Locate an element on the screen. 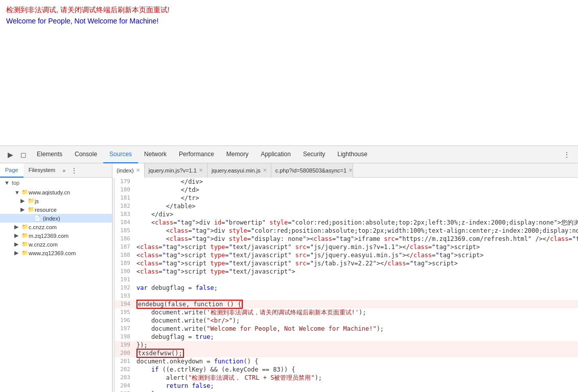  close-jquery-easyui-icon: ✕ is located at coordinates (265, 170).